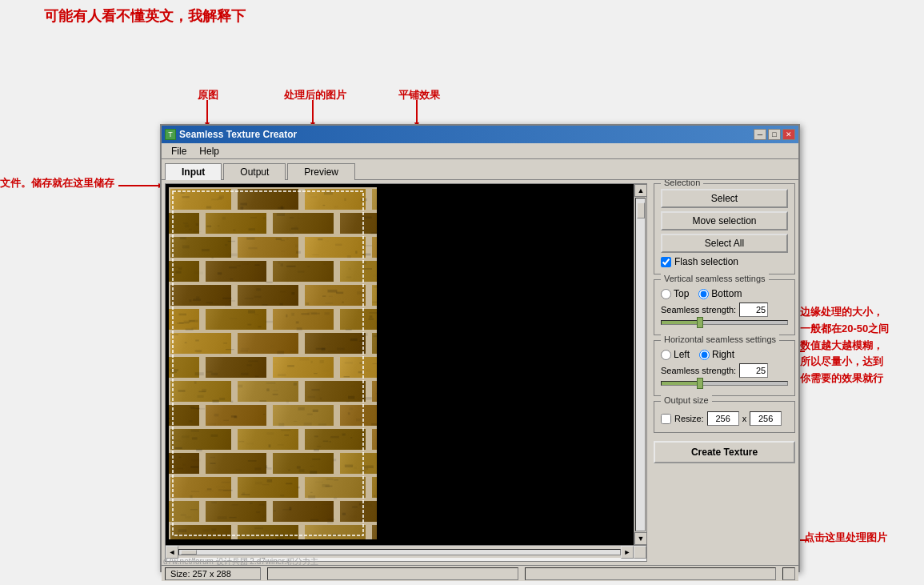  Describe the element at coordinates (682, 294) in the screenshot. I see `radio-top-label: Top` at that location.